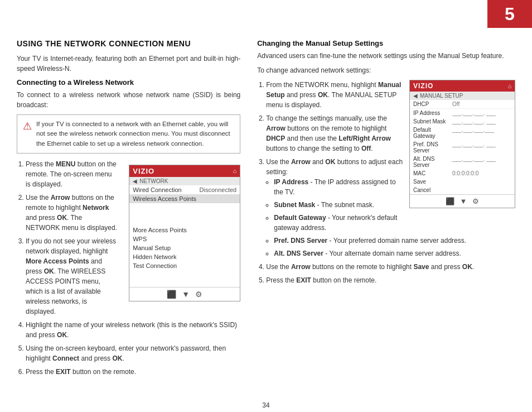 This screenshot has width=532, height=412. What do you see at coordinates (128, 83) in the screenshot?
I see `section1-title: Connecting to a Wireless Network` at bounding box center [128, 83].